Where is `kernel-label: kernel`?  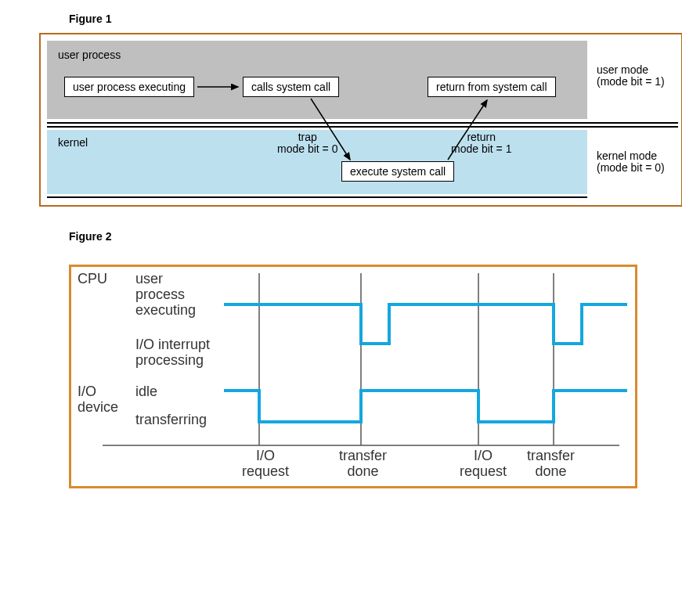 kernel-label: kernel is located at coordinates (73, 142).